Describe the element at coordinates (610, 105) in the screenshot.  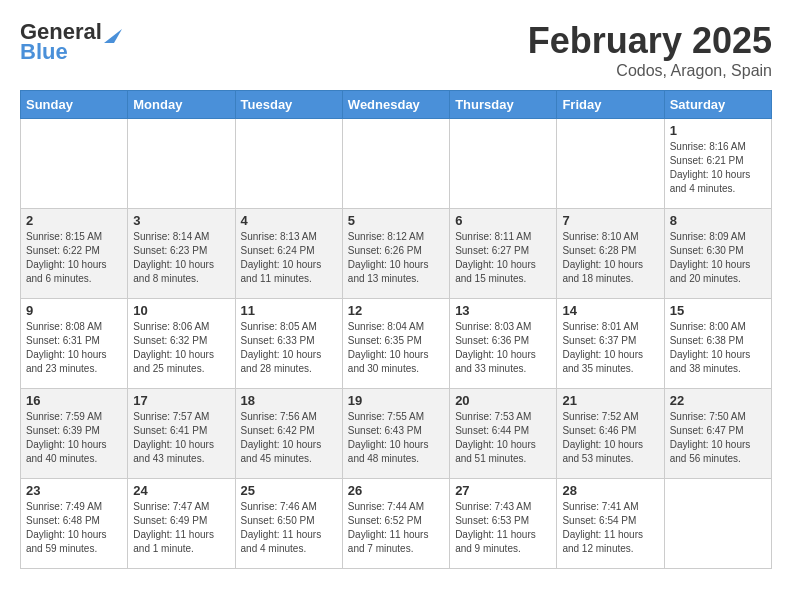
I see `header-friday: Friday` at that location.